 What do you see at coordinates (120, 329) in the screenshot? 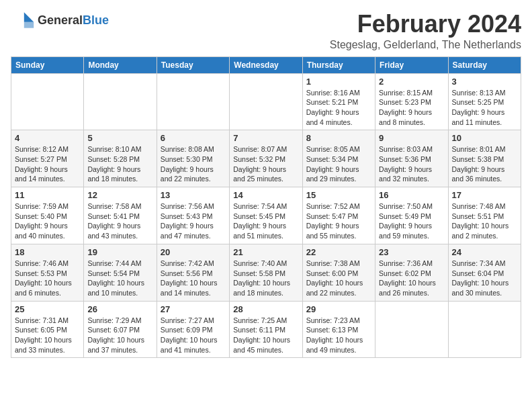
I see `calendar-cell: 26Sunrise: 7:29 AM Sunset: 6:07 PM Dayli…` at bounding box center [120, 329].